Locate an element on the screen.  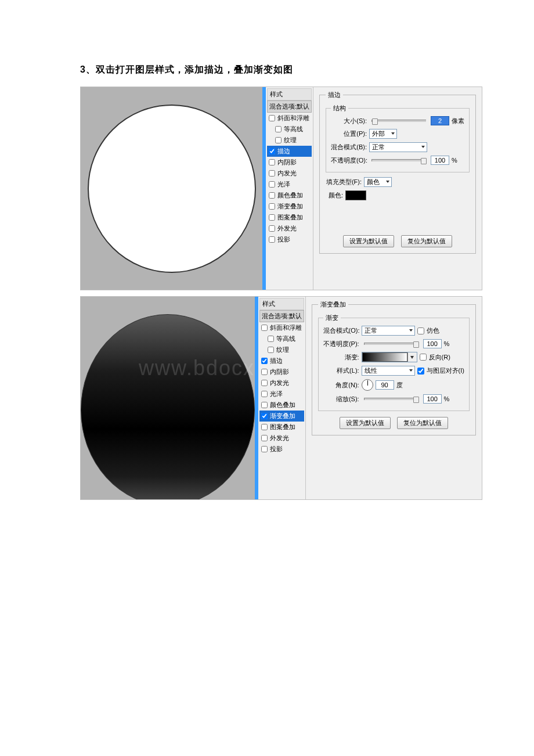
g-opacity-slider is located at coordinates (391, 344).